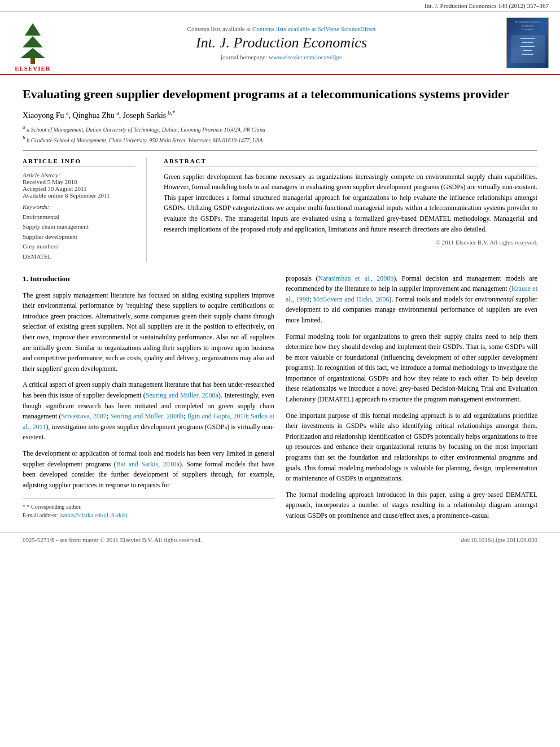  What do you see at coordinates (148, 469) in the screenshot?
I see `intro-para-3: The development or application of formal…` at bounding box center [148, 469].